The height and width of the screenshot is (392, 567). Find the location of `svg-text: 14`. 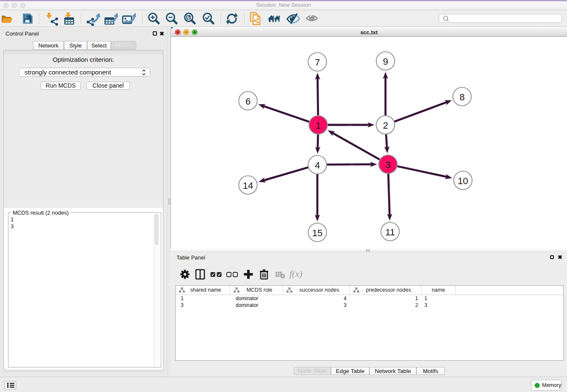

svg-text: 14 is located at coordinates (248, 185).